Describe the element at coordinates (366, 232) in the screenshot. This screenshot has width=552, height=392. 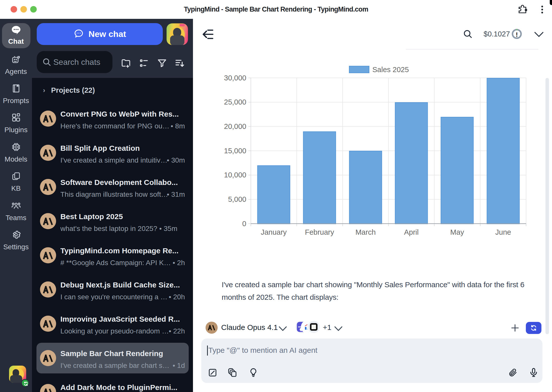
I see `svg-text: March` at that location.